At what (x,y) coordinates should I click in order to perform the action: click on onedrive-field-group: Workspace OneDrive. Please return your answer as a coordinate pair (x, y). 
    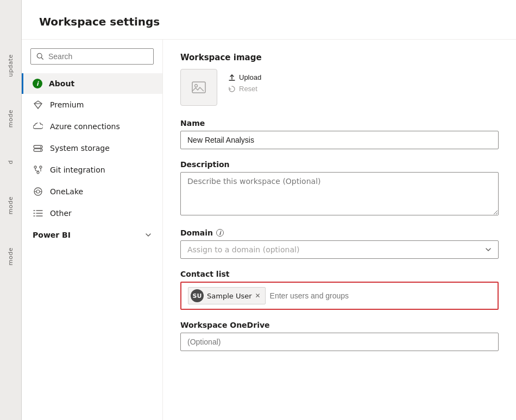
    Looking at the image, I should click on (339, 336).